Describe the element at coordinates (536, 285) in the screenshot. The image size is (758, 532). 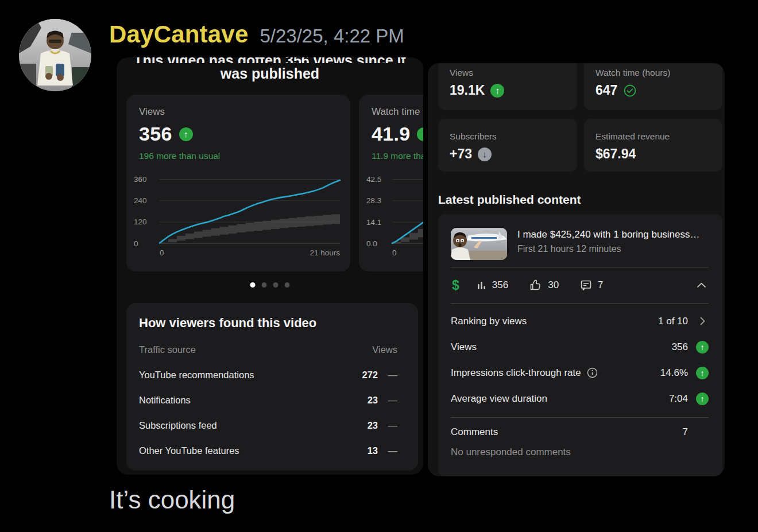
I see `thumbs-up-icon` at that location.